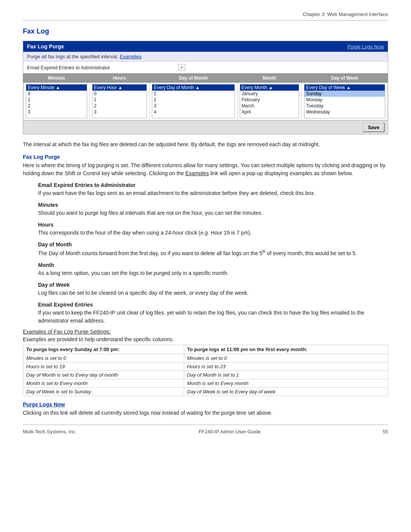 The image size is (411, 532). What do you see at coordinates (206, 404) in the screenshot?
I see `purge-logs-now-title: Purge Logs Now` at bounding box center [206, 404].